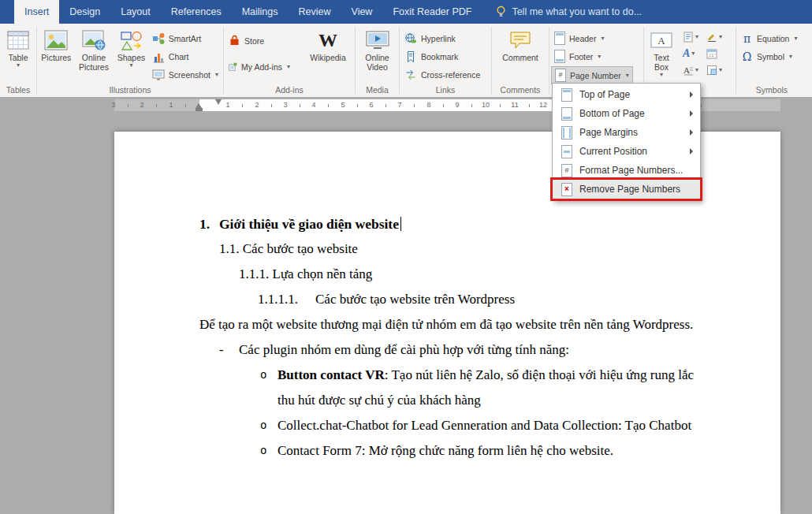 The image size is (812, 514). I want to click on group-comments: Comment Comments, so click(520, 60).